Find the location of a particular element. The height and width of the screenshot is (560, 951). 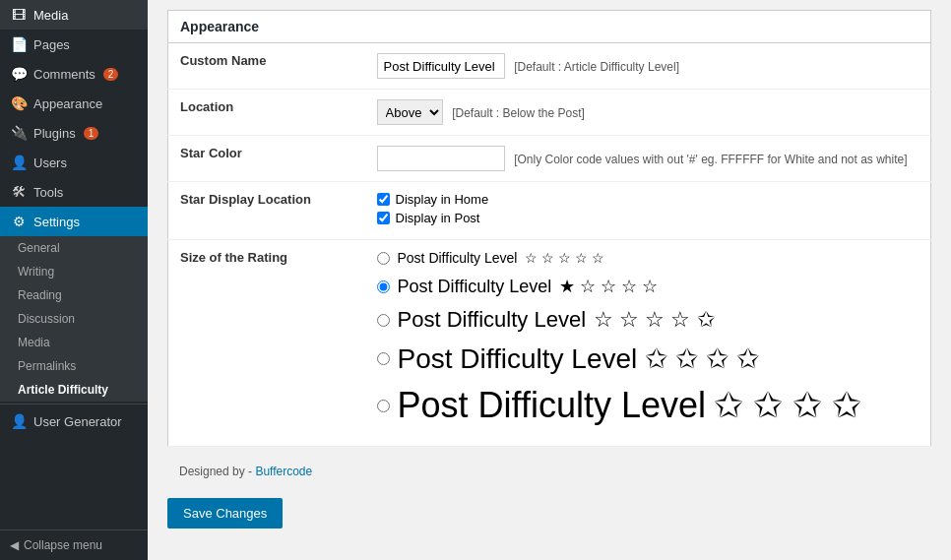

users-icon: 👤 is located at coordinates (19, 162).